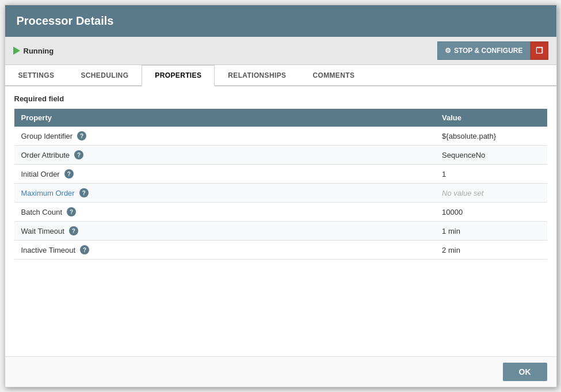 Image resolution: width=561 pixels, height=392 pixels. What do you see at coordinates (17, 51) in the screenshot?
I see `running-icon` at bounding box center [17, 51].